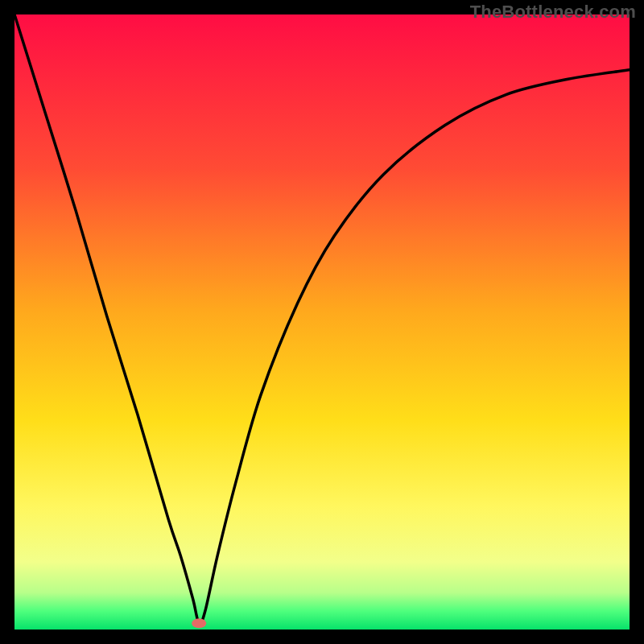 The image size is (644, 644). I want to click on attribution-text: TheBottleneck.com, so click(553, 12).